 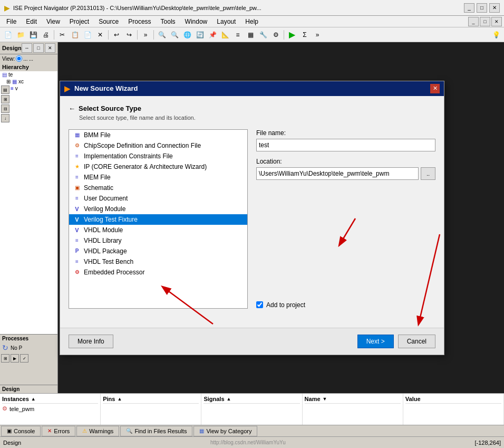 I want to click on tab-view-category: ▦ View by Category, so click(x=226, y=431).